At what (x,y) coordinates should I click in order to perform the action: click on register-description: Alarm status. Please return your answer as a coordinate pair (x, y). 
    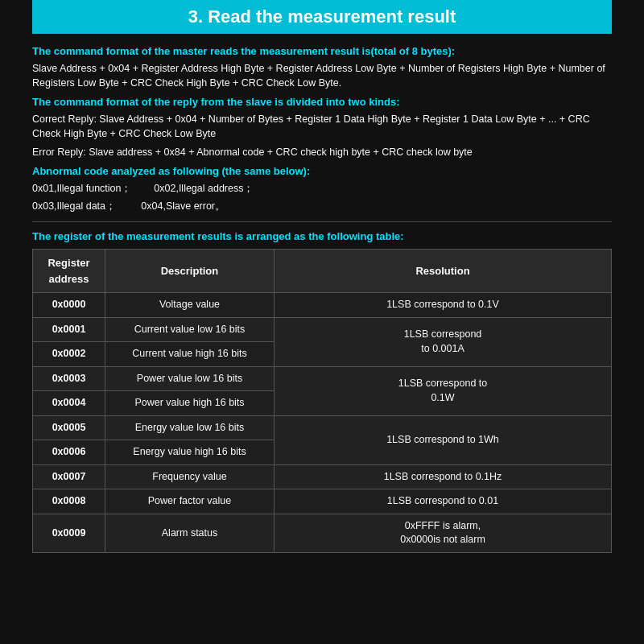
    Looking at the image, I should click on (190, 533).